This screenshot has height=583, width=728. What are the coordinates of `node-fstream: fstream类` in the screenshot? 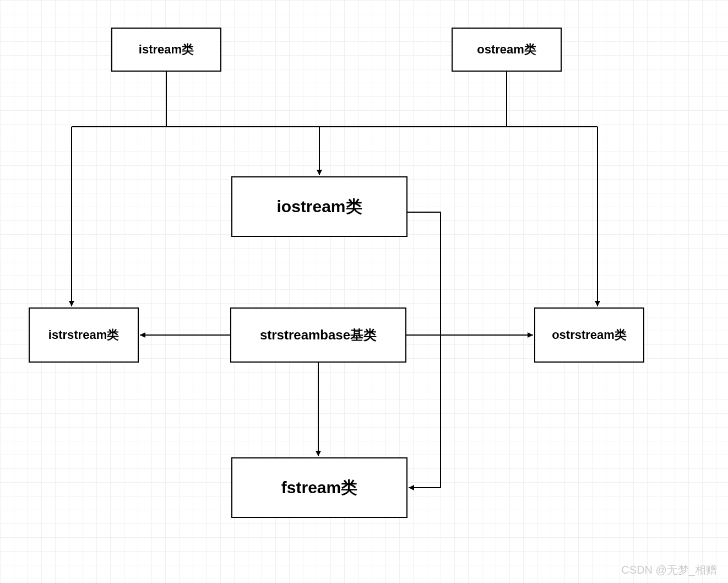 It's located at (319, 488).